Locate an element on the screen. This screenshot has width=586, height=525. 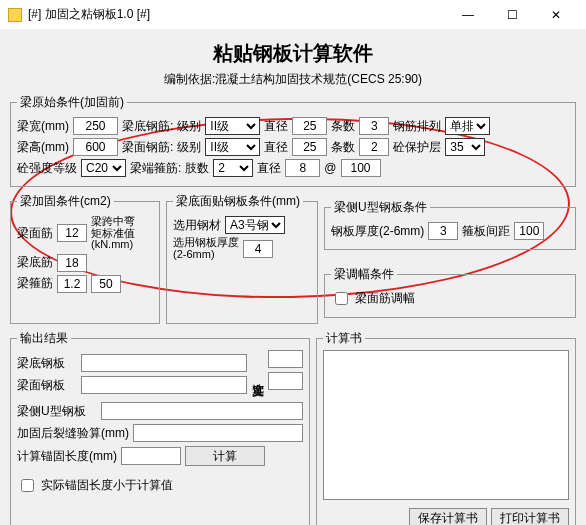
group-plate: 梁底面贴钢板条件(mm) 选用钢材 A3号钢 选用钢板厚度 (2-6mm) is located at coordinates (242, 258).